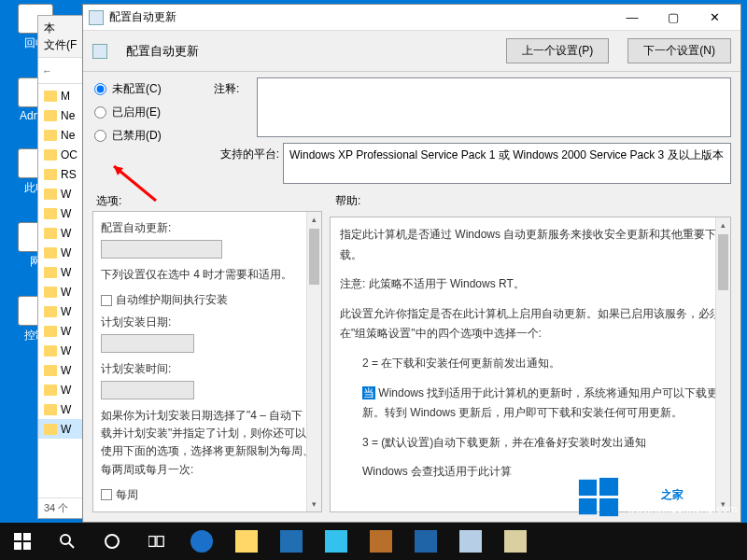 The width and height of the screenshot is (747, 560). What do you see at coordinates (47, 71) in the screenshot?
I see `nav-back-icon: ←` at bounding box center [47, 71].